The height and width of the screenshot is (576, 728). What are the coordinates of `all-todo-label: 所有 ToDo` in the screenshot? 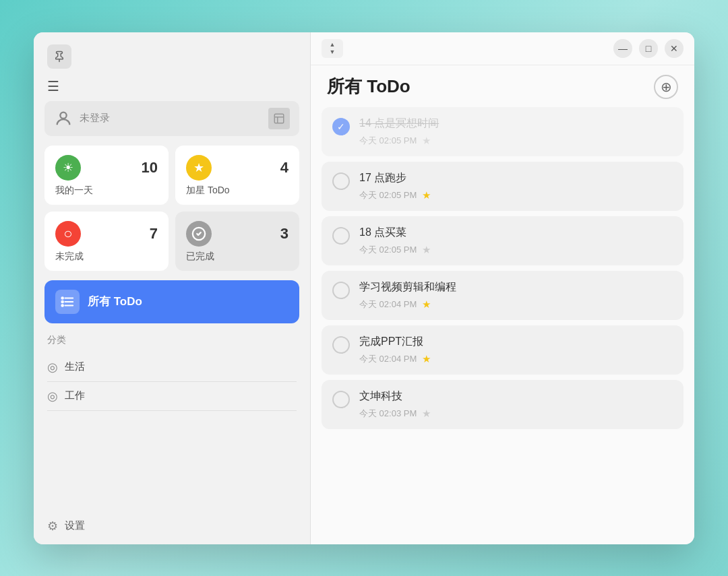 It's located at (115, 302).